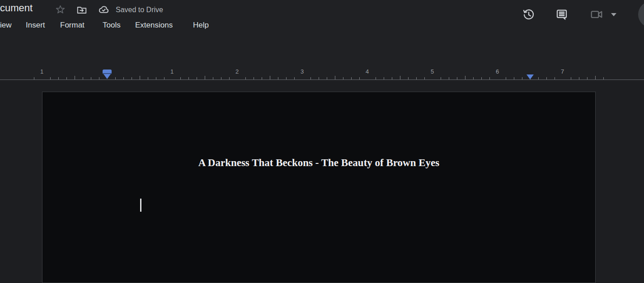  Describe the element at coordinates (154, 25) in the screenshot. I see `menu-extensions: Extensions` at that location.